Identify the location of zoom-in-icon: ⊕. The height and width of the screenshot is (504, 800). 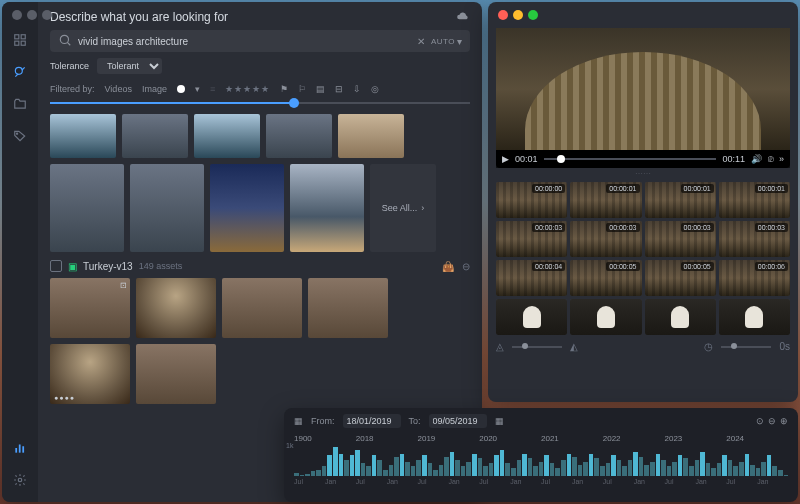
(784, 421).